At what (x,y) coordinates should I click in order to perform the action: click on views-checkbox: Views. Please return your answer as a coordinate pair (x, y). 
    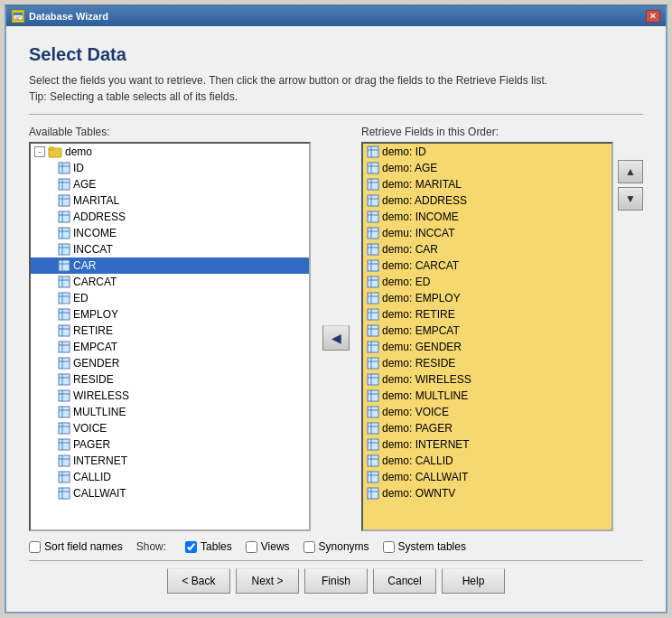
    Looking at the image, I should click on (267, 547).